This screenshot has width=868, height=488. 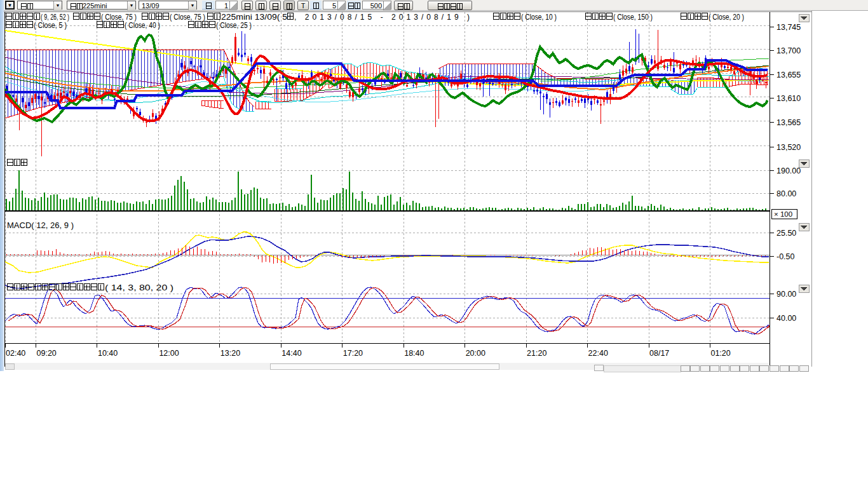 I want to click on svg-text: 13,745, so click(x=789, y=27).